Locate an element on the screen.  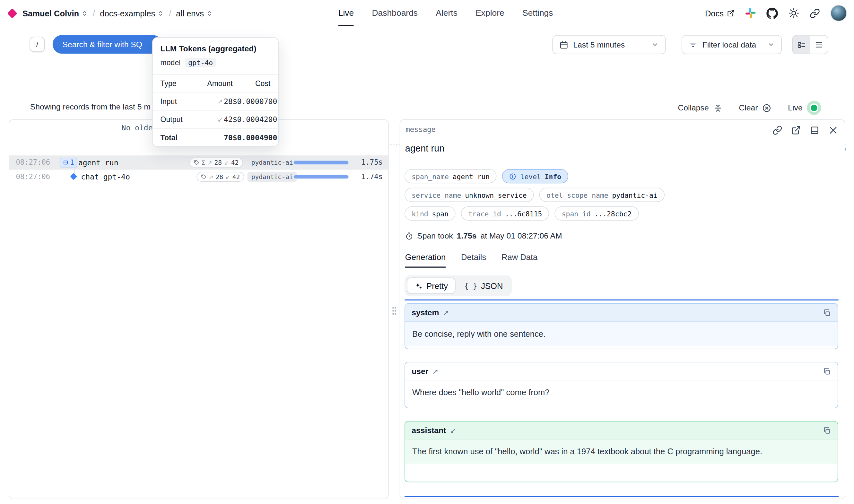
trace-row-agent-run: 08:27:06 1 agent run Σ ↗28 ↙42 pydantic-… is located at coordinates (199, 162).